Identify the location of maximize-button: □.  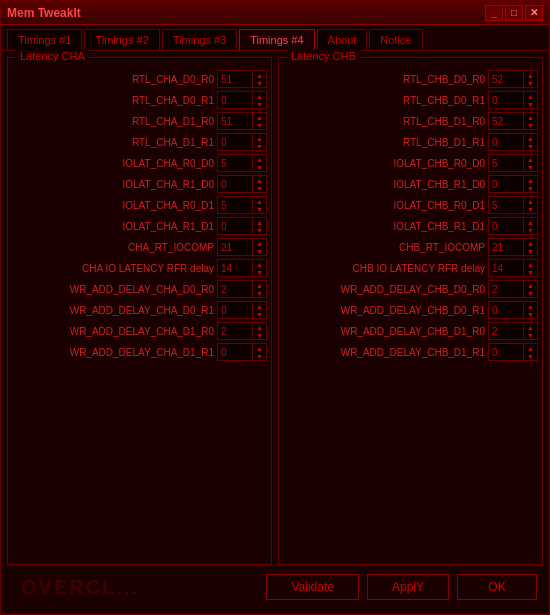
(514, 13).